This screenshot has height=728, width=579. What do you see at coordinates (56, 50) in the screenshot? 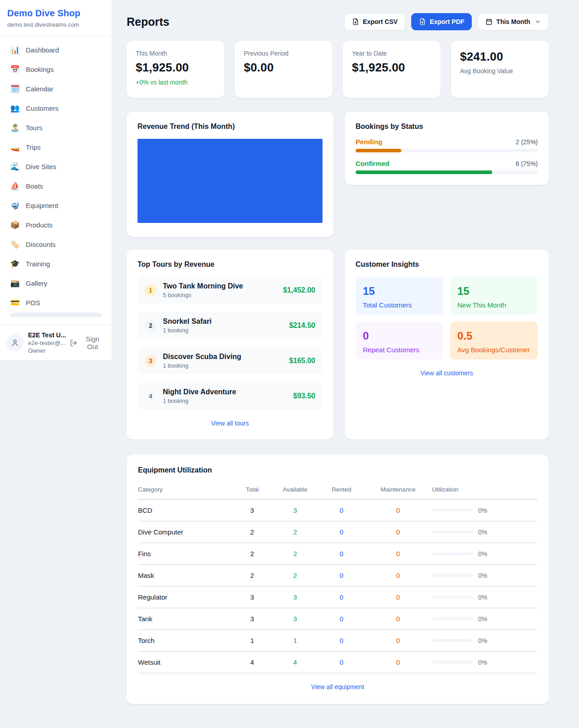
I see `sidebar-item-dashboard: 📊Dashboard` at bounding box center [56, 50].